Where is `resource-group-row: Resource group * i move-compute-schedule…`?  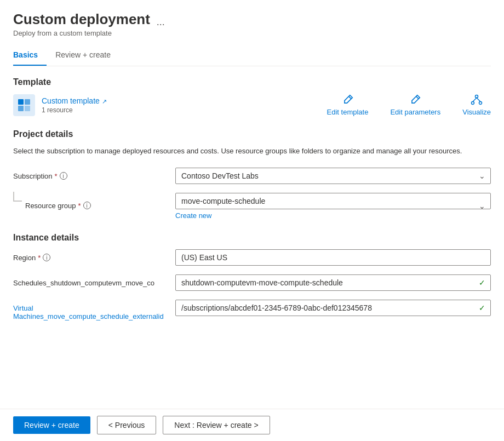
resource-group-row: Resource group * i move-compute-schedule… is located at coordinates (252, 206).